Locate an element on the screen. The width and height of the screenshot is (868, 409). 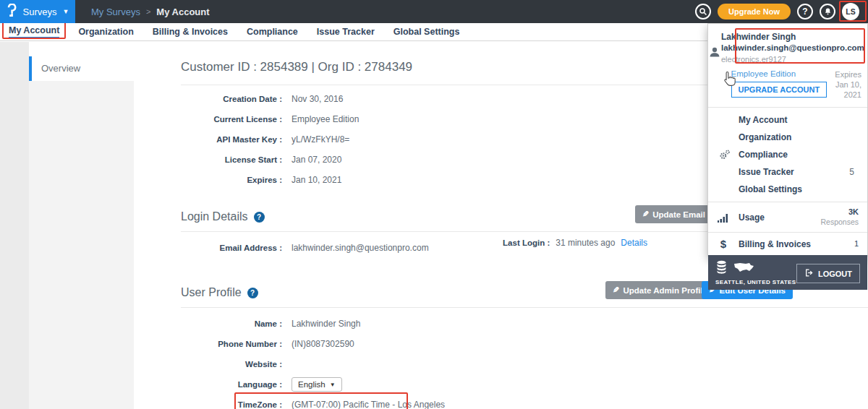
usage-value-group: 3K Responses is located at coordinates (839, 217).